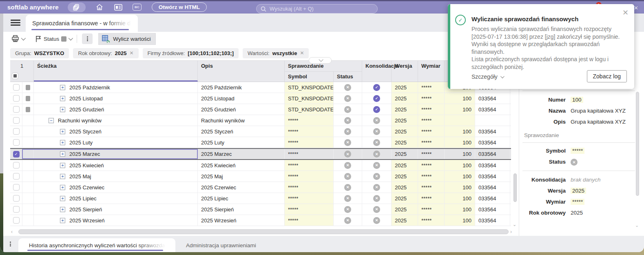  Describe the element at coordinates (51, 121) in the screenshot. I see `collapse-node-icon: −` at that location.